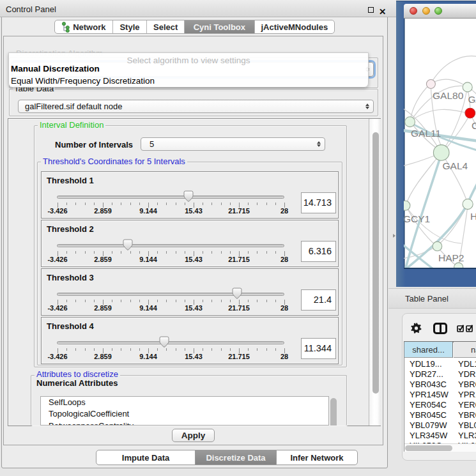 Image resolution: width=476 pixels, height=476 pixels. Describe the element at coordinates (472, 100) in the screenshot. I see `svg-text: GA` at that location.